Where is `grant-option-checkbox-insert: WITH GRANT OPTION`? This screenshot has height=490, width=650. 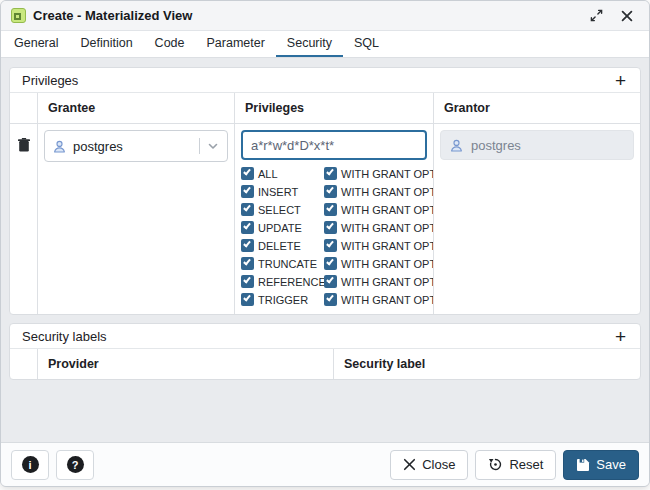 grant-option-checkbox-insert: WITH GRANT OPTION is located at coordinates (379, 192).